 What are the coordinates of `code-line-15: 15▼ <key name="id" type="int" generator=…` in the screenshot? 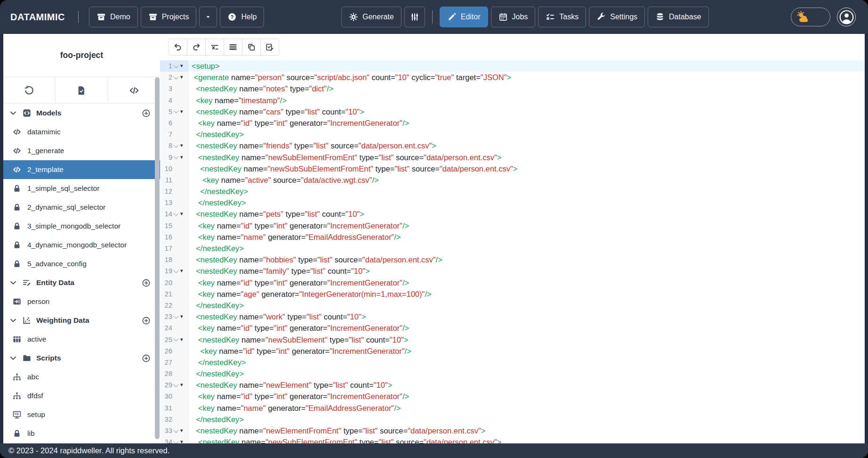 It's located at (512, 226).